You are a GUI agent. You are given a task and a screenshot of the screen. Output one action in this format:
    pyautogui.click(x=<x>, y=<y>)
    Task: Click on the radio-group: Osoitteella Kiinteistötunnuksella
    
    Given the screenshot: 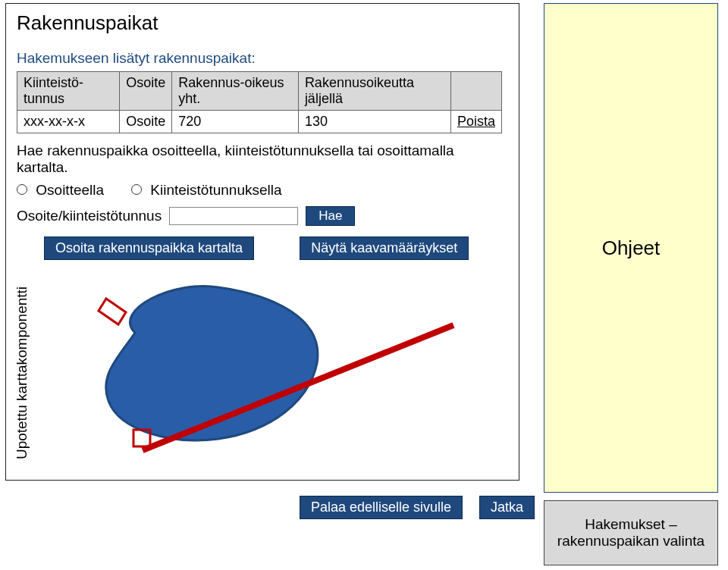 What is the action you would take?
    pyautogui.click(x=262, y=190)
    